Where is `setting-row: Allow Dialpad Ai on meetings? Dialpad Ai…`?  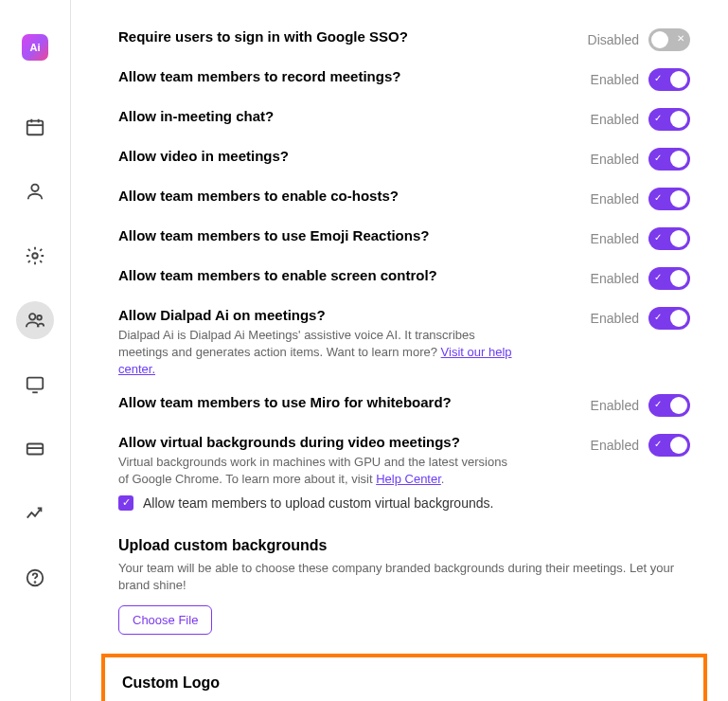 setting-row: Allow Dialpad Ai on meetings? Dialpad Ai… is located at coordinates (404, 343).